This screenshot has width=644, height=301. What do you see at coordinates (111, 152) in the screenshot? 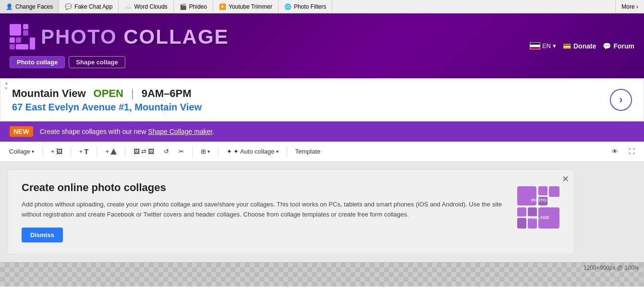
I see `add-shape-button: +` at bounding box center [111, 152].